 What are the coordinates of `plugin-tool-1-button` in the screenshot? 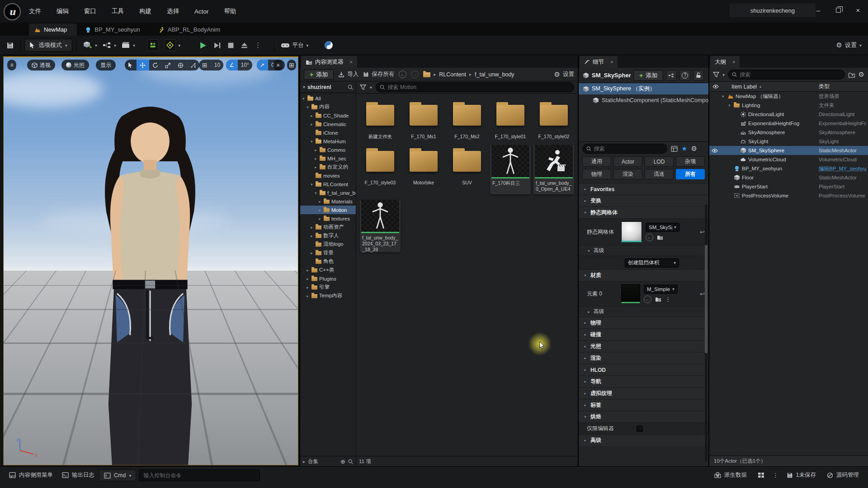 It's located at (153, 45).